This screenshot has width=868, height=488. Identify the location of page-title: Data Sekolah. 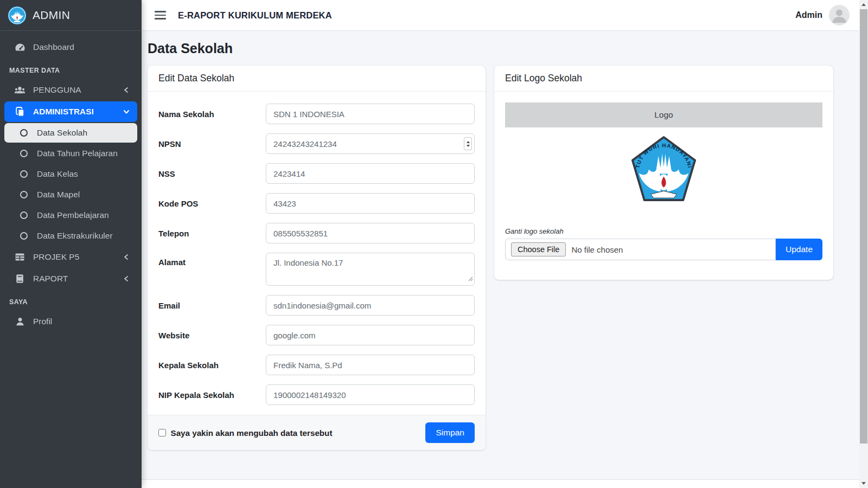
(490, 49).